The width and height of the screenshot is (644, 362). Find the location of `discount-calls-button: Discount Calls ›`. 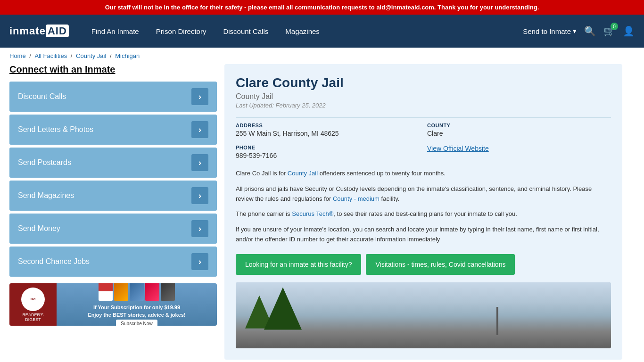

discount-calls-button: Discount Calls › is located at coordinates (113, 97).